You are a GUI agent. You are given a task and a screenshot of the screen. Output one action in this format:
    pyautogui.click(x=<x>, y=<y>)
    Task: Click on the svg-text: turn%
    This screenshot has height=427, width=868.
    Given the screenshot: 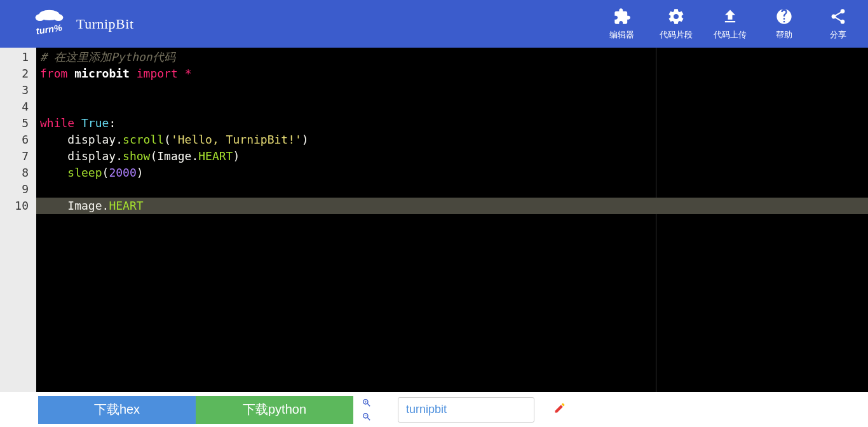 What is the action you would take?
    pyautogui.click(x=50, y=29)
    